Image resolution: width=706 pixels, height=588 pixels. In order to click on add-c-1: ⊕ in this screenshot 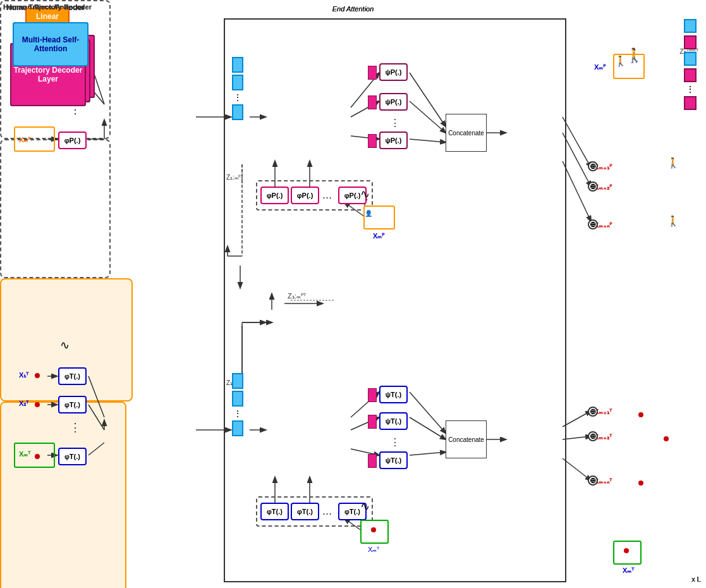, I will do `click(593, 166)`.